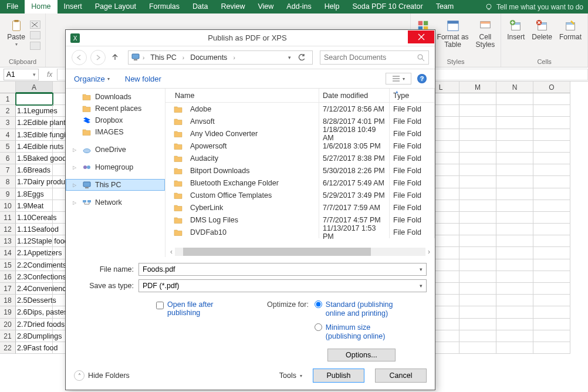 Image resolution: width=588 pixels, height=392 pixels. What do you see at coordinates (300, 183) in the screenshot?
I see `file-row: Bluetooth Exchange Folder6/12/2017 5:49 …` at bounding box center [300, 183].